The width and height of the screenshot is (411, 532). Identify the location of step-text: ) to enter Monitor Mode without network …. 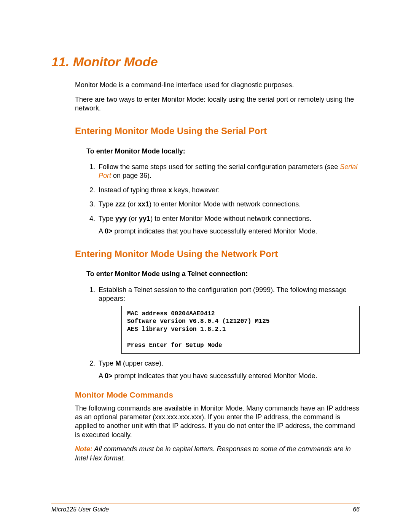
(231, 219).